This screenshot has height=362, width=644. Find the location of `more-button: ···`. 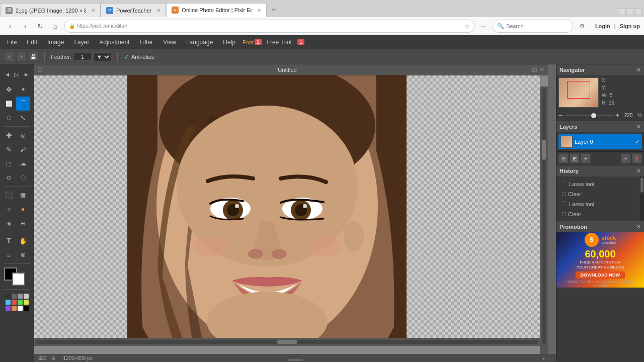

more-button: ··· is located at coordinates (484, 26).